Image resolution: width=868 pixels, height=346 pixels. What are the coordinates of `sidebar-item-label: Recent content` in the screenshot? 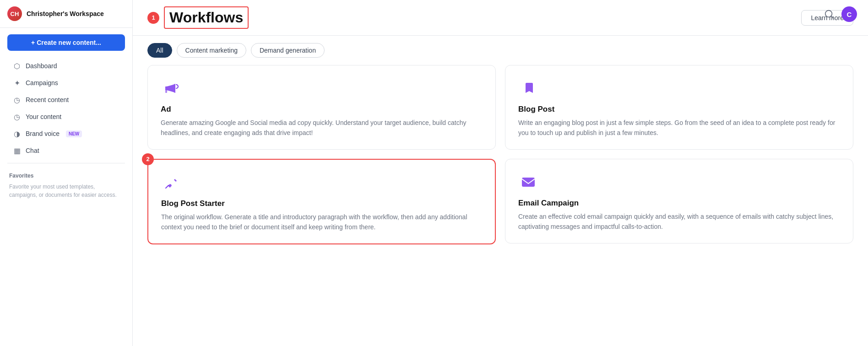 It's located at (47, 100).